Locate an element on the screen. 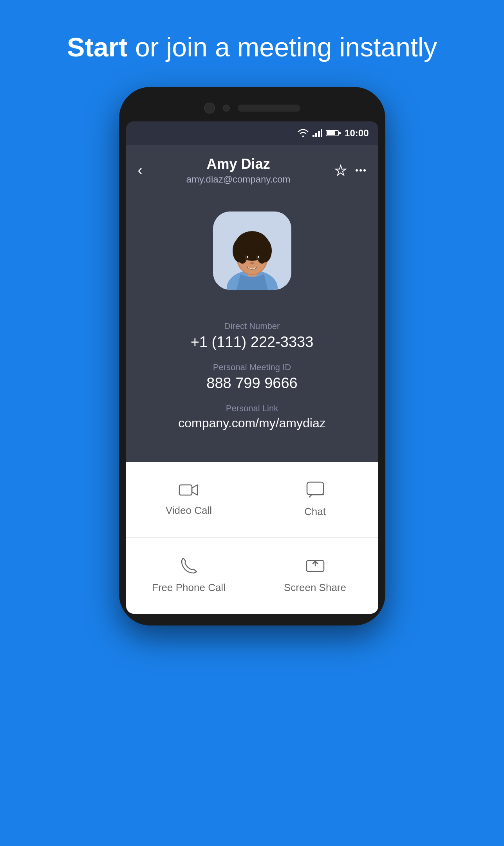 This screenshot has width=504, height=846. speaker-icon is located at coordinates (269, 108).